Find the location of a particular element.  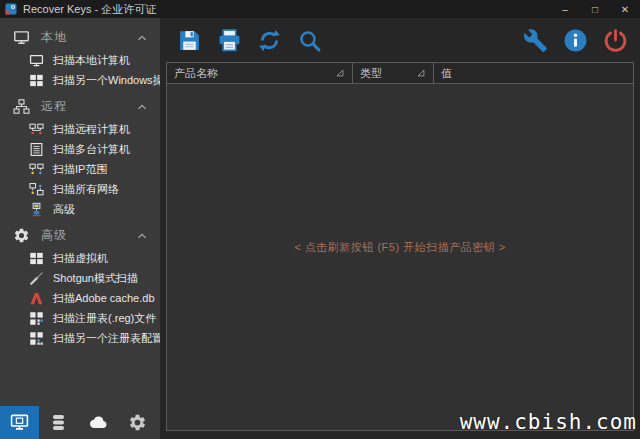

sidebar-item-label: Shotgun模式扫描 is located at coordinates (96, 278).